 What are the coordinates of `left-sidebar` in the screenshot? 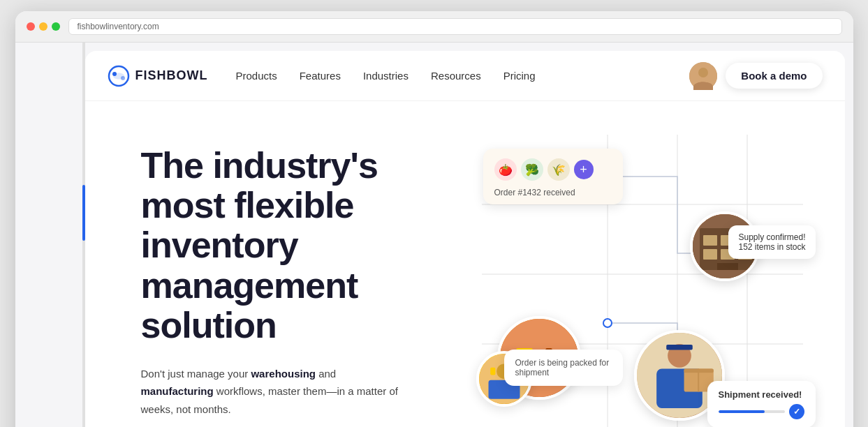 It's located at (50, 234).